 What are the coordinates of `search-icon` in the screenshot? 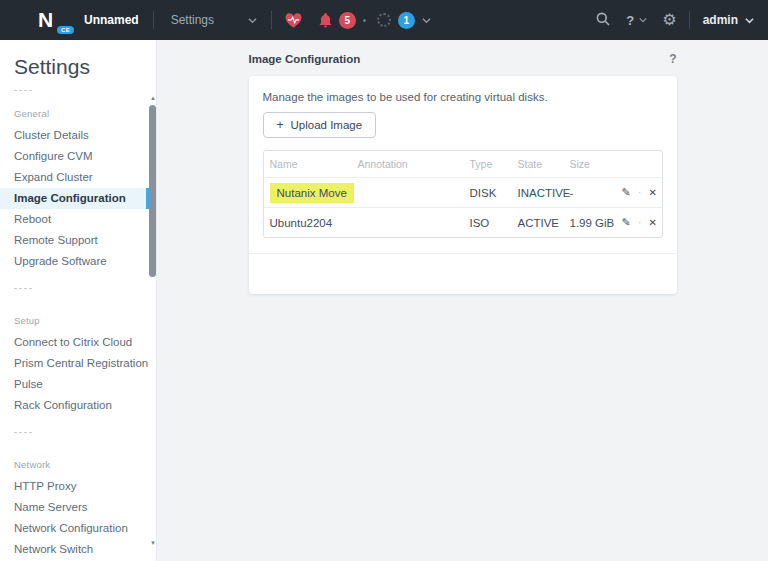 It's located at (603, 20).